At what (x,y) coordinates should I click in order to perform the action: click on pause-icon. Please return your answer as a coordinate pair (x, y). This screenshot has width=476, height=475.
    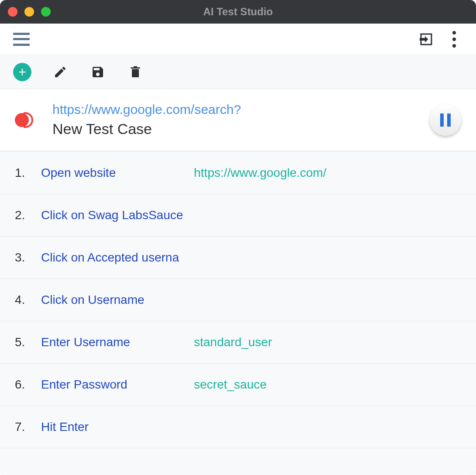
    Looking at the image, I should click on (445, 120).